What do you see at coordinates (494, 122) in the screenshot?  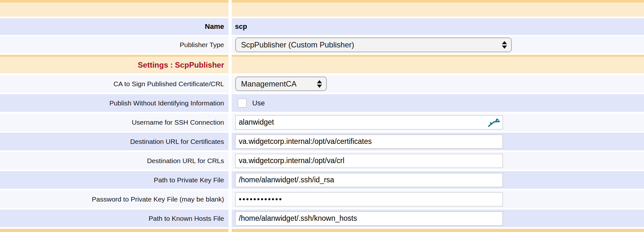 I see `dashlane-autofill-icon` at bounding box center [494, 122].